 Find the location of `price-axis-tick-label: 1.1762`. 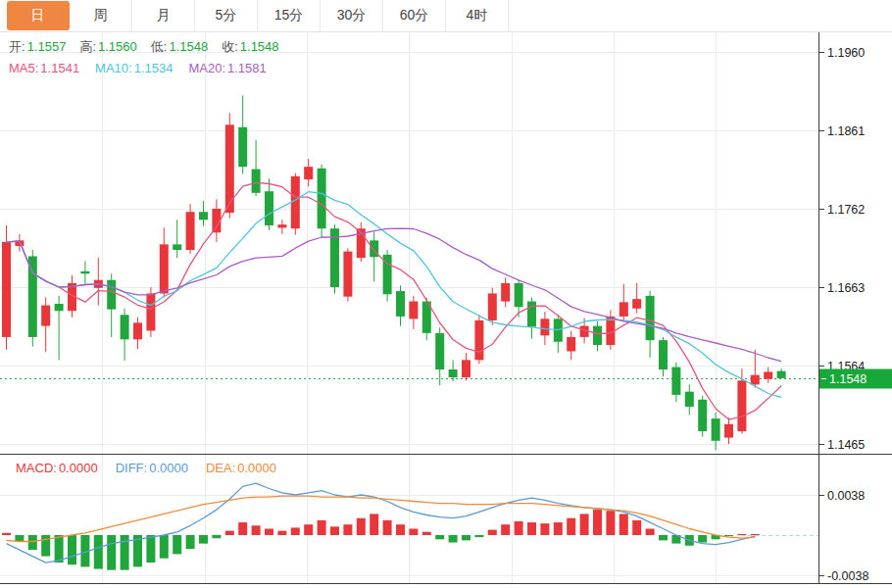

price-axis-tick-label: 1.1762 is located at coordinates (846, 210).